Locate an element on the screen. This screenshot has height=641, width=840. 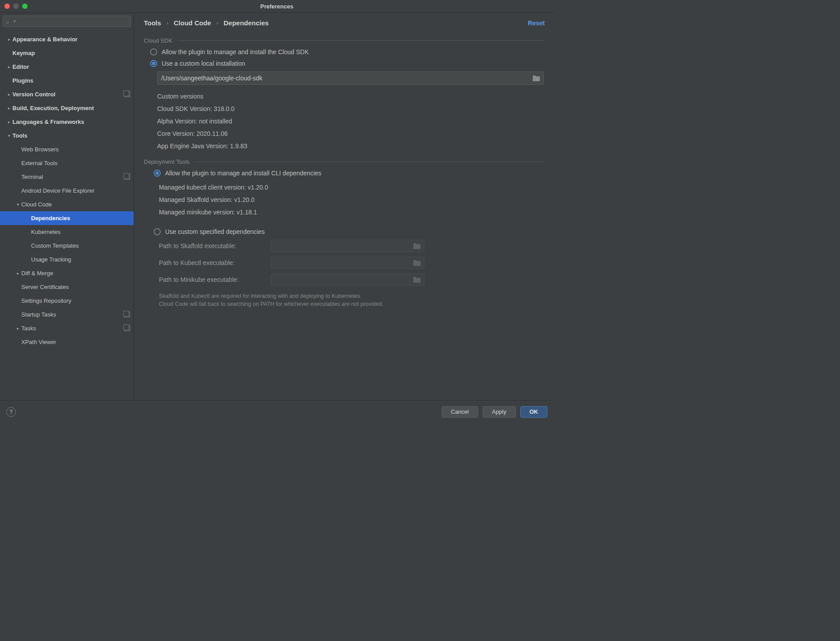
sidebar-item-keymap: Keymap is located at coordinates (67, 53).